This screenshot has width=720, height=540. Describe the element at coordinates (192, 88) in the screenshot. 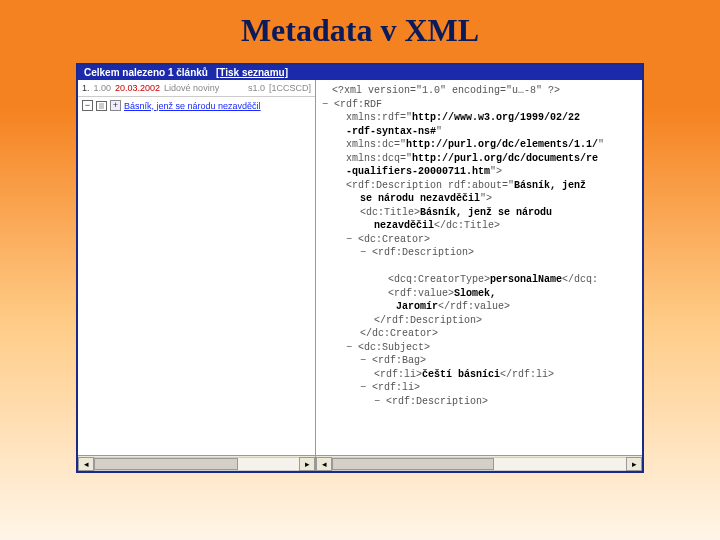

I see `result-source: Lidové noviny` at that location.